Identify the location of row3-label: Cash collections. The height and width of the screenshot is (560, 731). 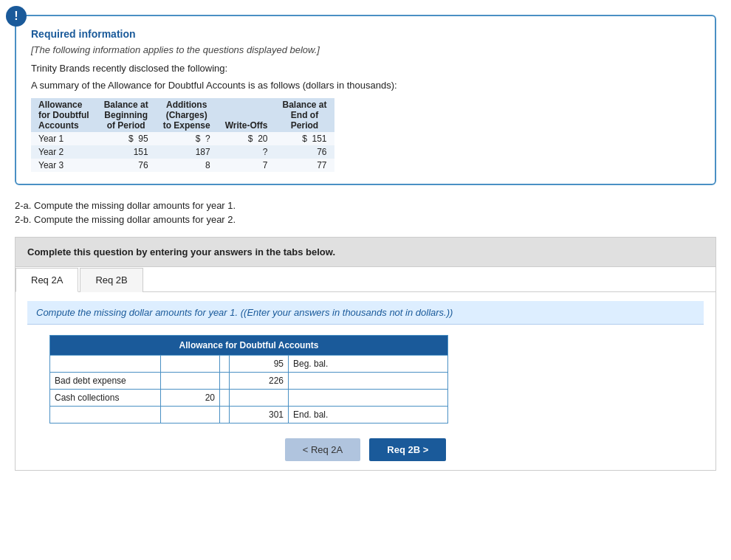
(106, 398).